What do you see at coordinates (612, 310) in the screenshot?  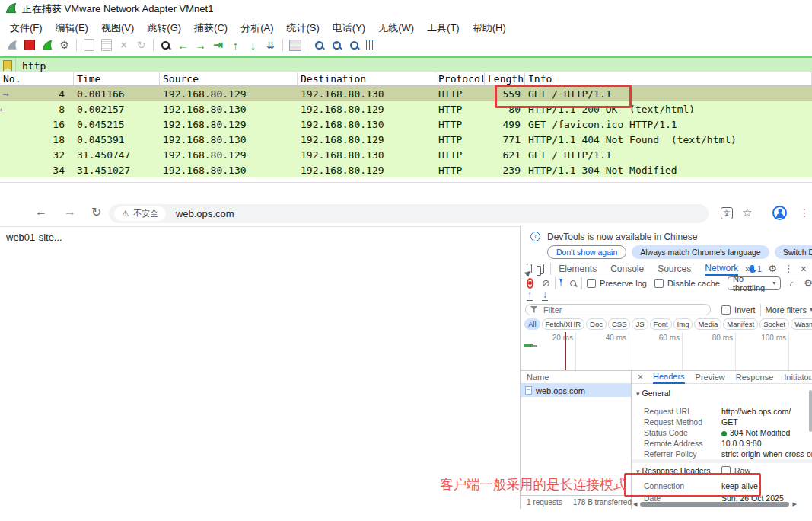 I see `network-filter-input` at bounding box center [612, 310].